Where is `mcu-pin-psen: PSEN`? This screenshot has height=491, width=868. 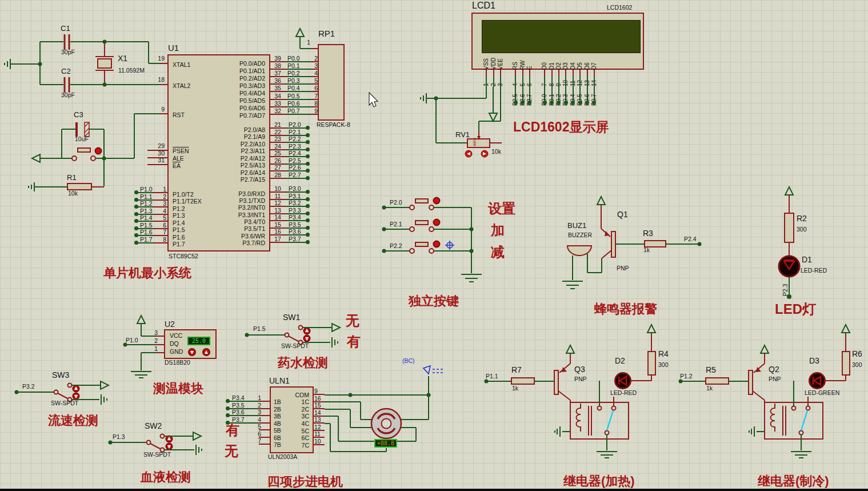
mcu-pin-psen: PSEN is located at coordinates (181, 151).